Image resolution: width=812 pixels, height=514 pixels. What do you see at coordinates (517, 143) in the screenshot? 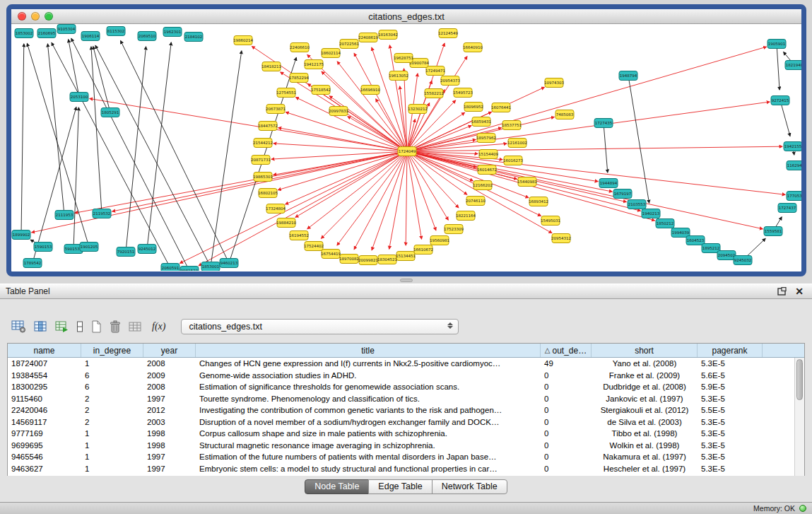
I see `graph-node: 12161002` at bounding box center [517, 143].